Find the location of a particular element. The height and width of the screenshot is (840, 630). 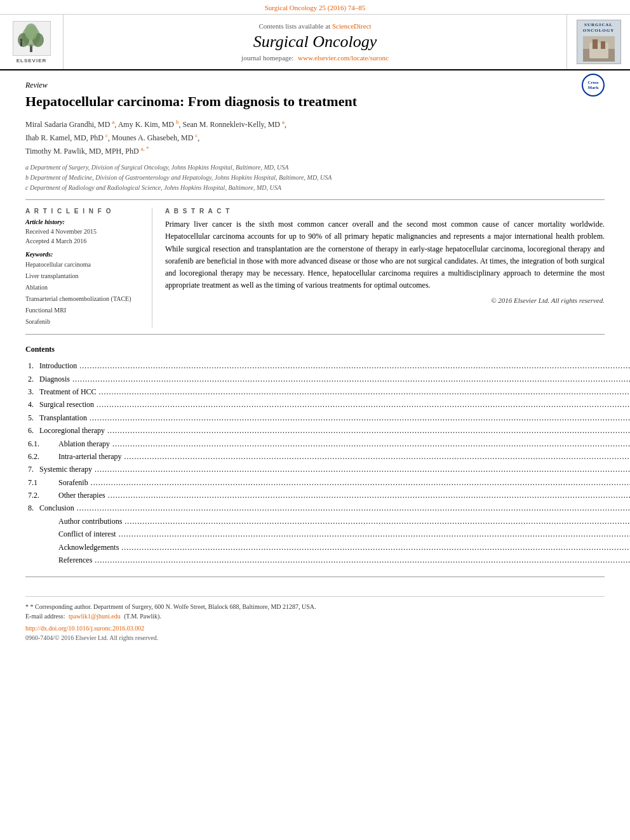

doi-line: http://dx.doi.org/10.1016/j.suronc.2016.… is located at coordinates (315, 629).